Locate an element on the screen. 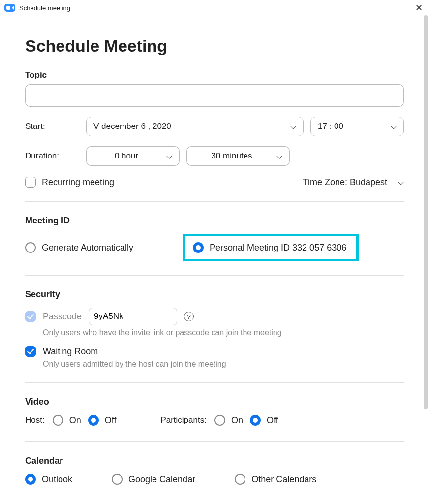  calendar-other-radio: Other Calendars is located at coordinates (276, 479).